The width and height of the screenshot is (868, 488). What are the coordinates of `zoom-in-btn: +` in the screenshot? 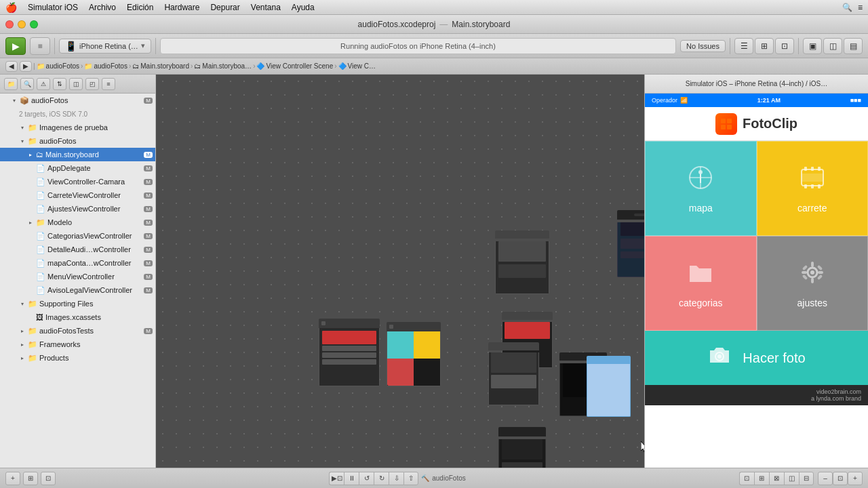 It's located at (855, 479).